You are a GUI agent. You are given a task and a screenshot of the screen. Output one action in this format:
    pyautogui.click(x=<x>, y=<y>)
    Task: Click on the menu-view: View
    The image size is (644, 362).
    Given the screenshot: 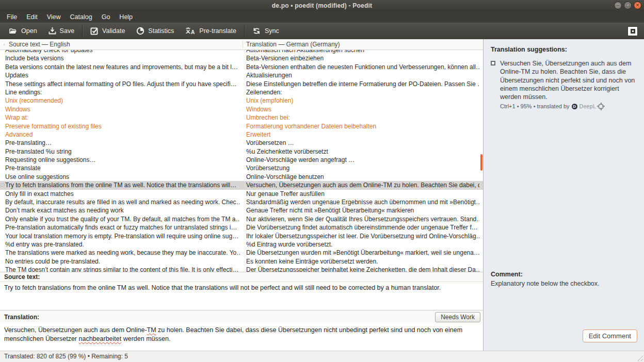 What is the action you would take?
    pyautogui.click(x=54, y=17)
    